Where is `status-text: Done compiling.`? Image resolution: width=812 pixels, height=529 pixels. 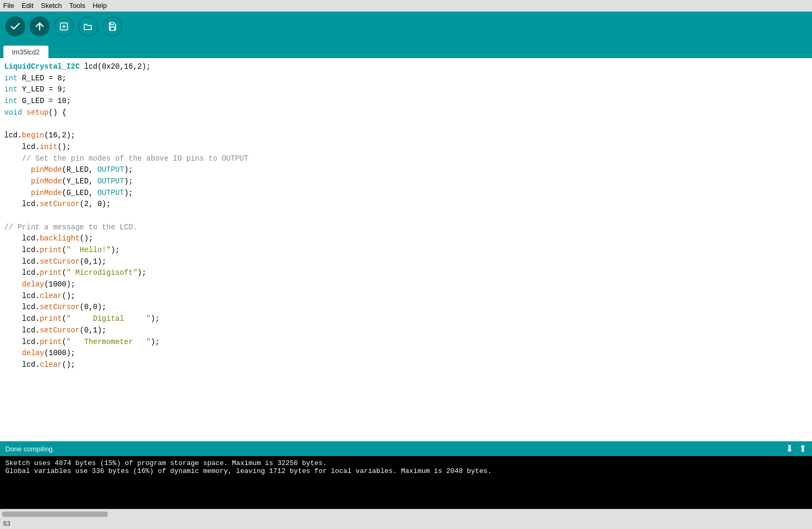
status-text: Done compiling. is located at coordinates (30, 449).